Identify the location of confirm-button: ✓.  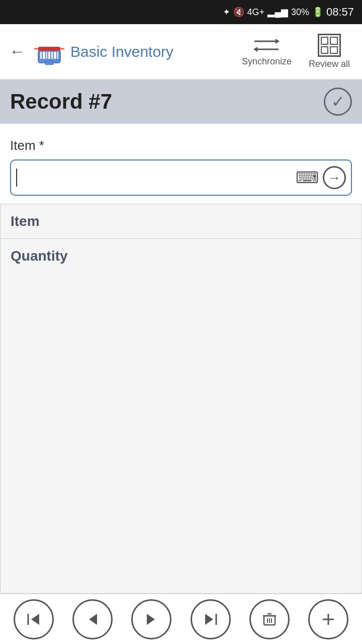
(338, 102).